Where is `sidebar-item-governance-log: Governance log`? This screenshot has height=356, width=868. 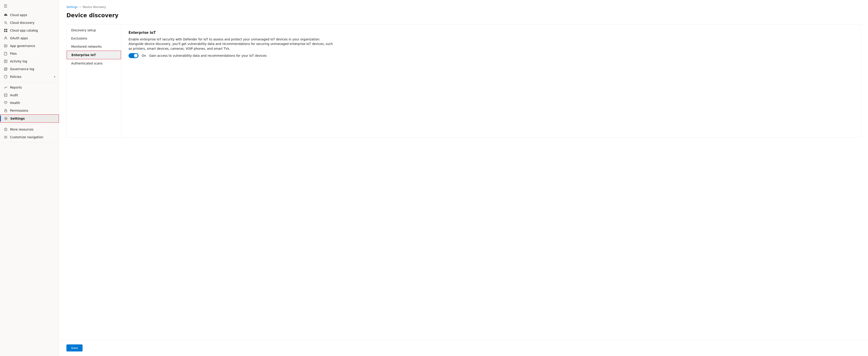 sidebar-item-governance-log: Governance log is located at coordinates (30, 69).